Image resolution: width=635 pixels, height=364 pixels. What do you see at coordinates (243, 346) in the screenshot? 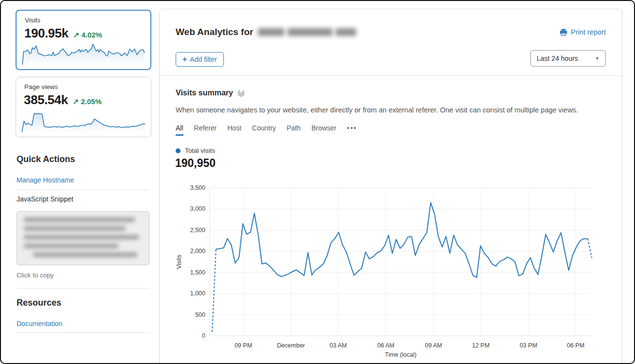
I see `svg-text: 09 PM` at bounding box center [243, 346].